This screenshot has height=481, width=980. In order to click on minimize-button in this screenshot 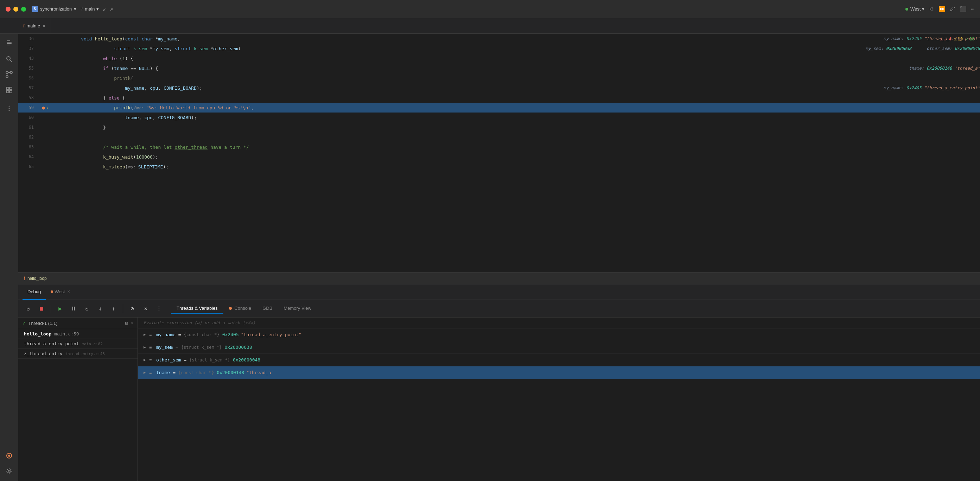, I will do `click(16, 9)`.